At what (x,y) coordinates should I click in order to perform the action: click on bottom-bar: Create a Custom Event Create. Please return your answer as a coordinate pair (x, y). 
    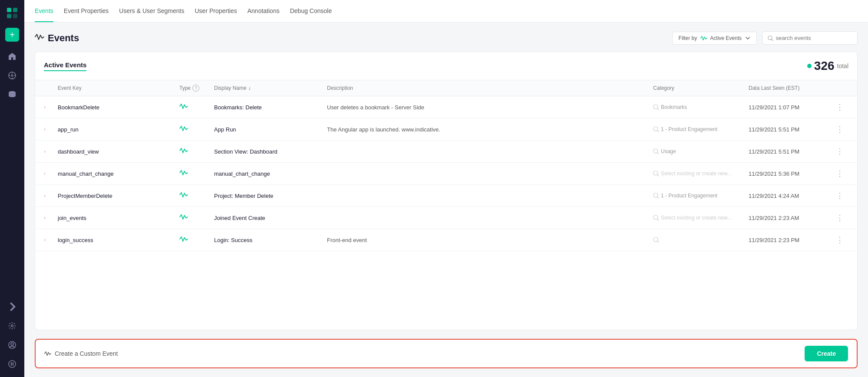
    Looking at the image, I should click on (446, 354).